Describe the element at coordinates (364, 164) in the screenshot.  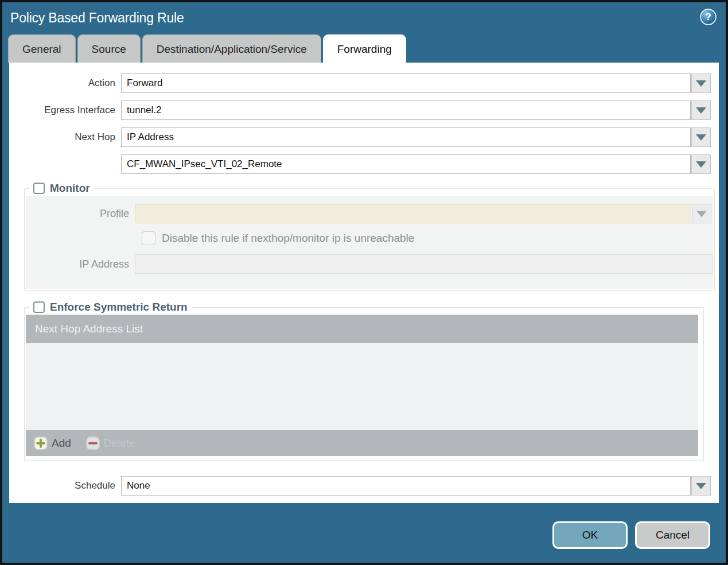
I see `next-hop-address-row: CF_MWAN_IPsec_VTI_02_Remote` at that location.